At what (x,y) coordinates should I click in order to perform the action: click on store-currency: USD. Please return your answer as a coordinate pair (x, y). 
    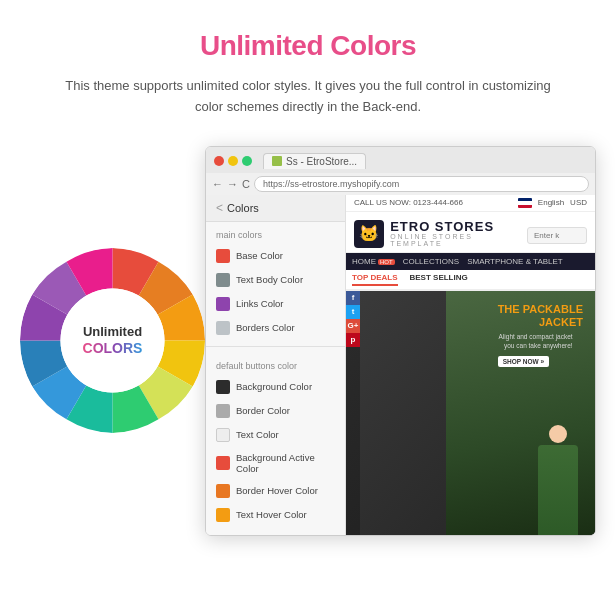
    Looking at the image, I should click on (578, 202).